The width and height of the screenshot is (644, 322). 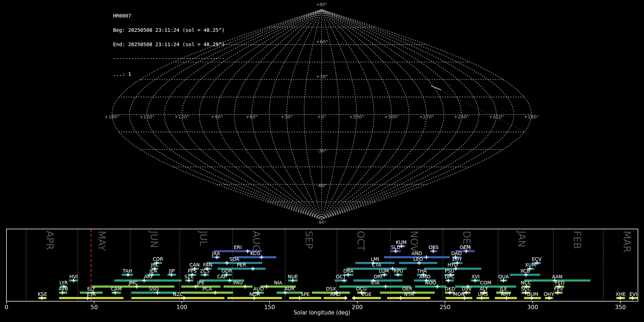 What do you see at coordinates (234, 263) in the screenshot?
I see `shower-bar-SDA` at bounding box center [234, 263].